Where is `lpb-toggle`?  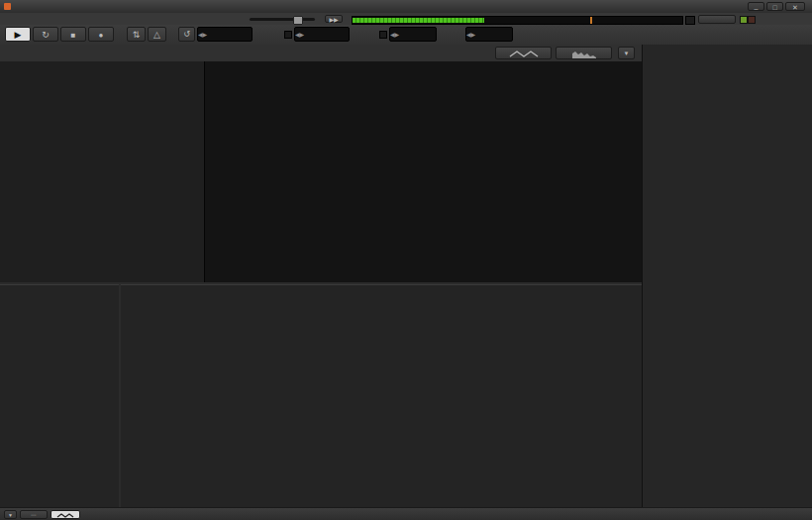 lpb-toggle is located at coordinates (383, 35).